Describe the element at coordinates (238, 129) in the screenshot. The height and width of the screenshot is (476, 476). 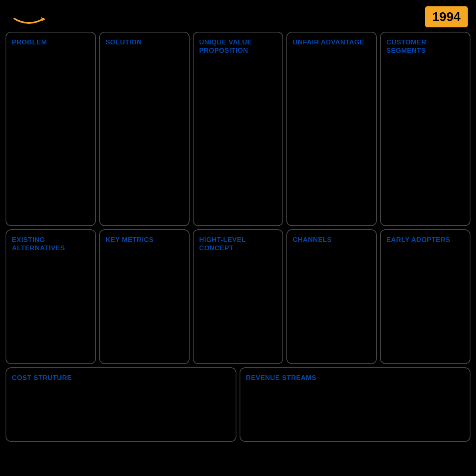
I see `cell-unique-value-proposition: UNIQUE VALUE PROPOSITION` at that location.